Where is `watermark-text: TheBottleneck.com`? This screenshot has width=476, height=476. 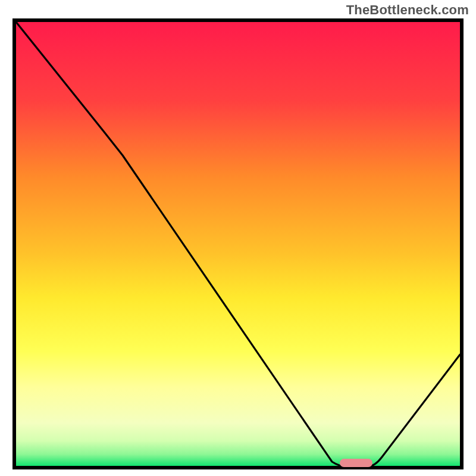
watermark-text: TheBottleneck.com is located at coordinates (408, 10).